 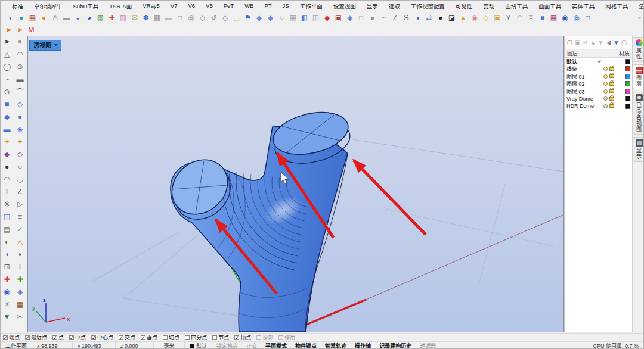 I want to click on menu-tab-SubD工具: SubD工具, so click(x=86, y=6).